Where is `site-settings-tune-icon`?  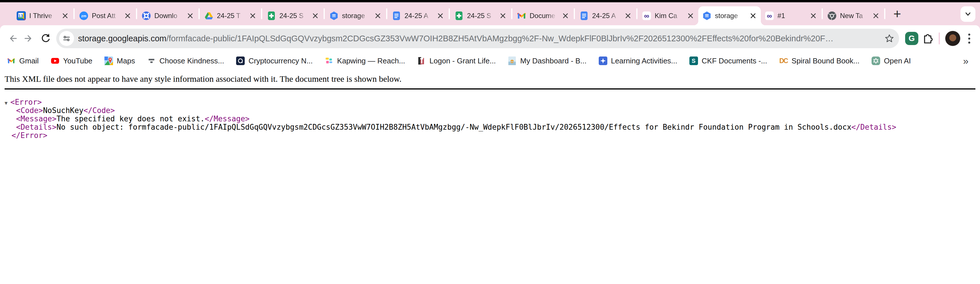
site-settings-tune-icon is located at coordinates (67, 38).